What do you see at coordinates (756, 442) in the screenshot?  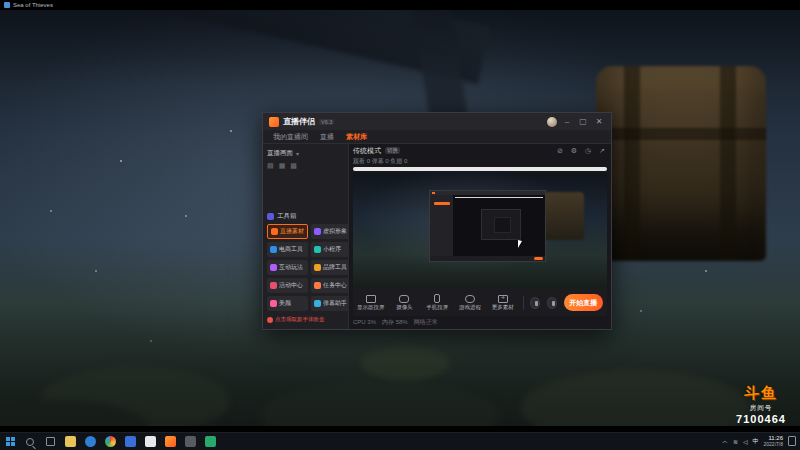 I see `language-indicator: 中` at bounding box center [756, 442].